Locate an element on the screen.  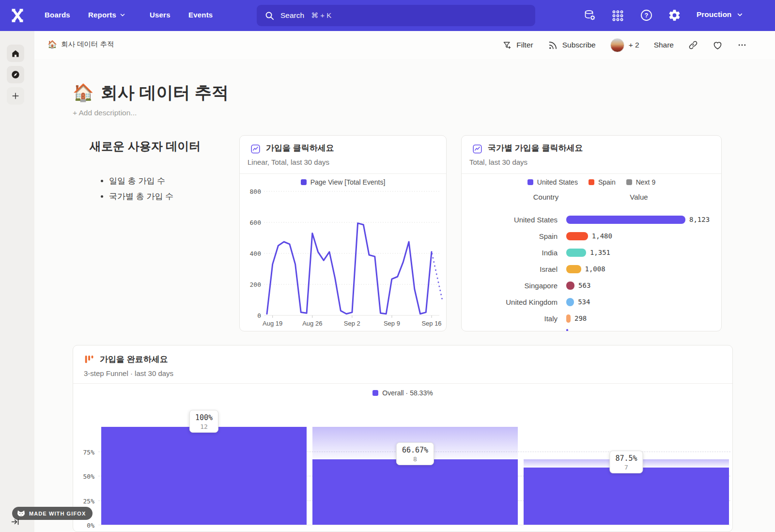
country-row: Spain1,480 is located at coordinates (591, 236).